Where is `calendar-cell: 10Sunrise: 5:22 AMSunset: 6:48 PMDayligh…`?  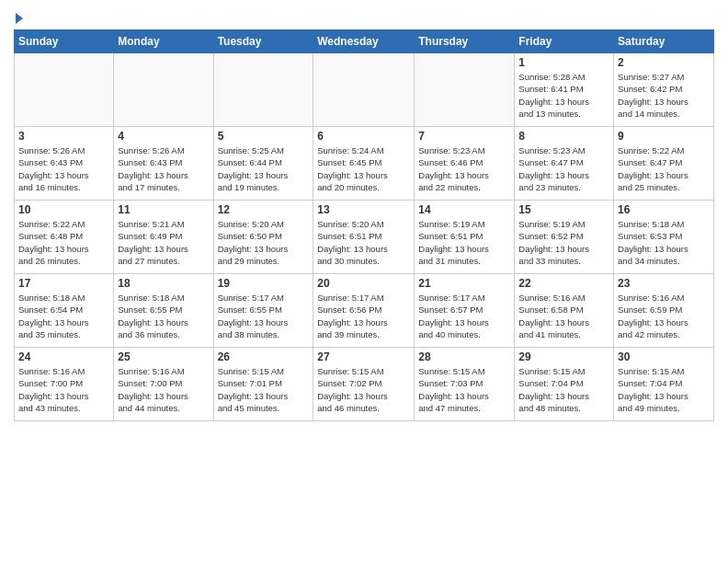 calendar-cell: 10Sunrise: 5:22 AMSunset: 6:48 PMDayligh… is located at coordinates (64, 237).